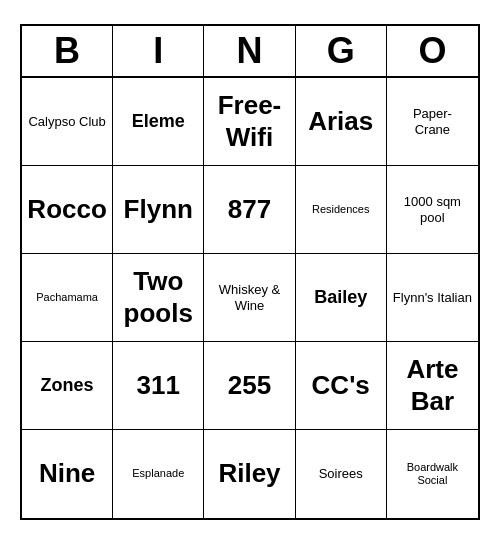 The height and width of the screenshot is (544, 500). Describe the element at coordinates (68, 122) in the screenshot. I see `bingo-cell: Calypso Club` at that location.